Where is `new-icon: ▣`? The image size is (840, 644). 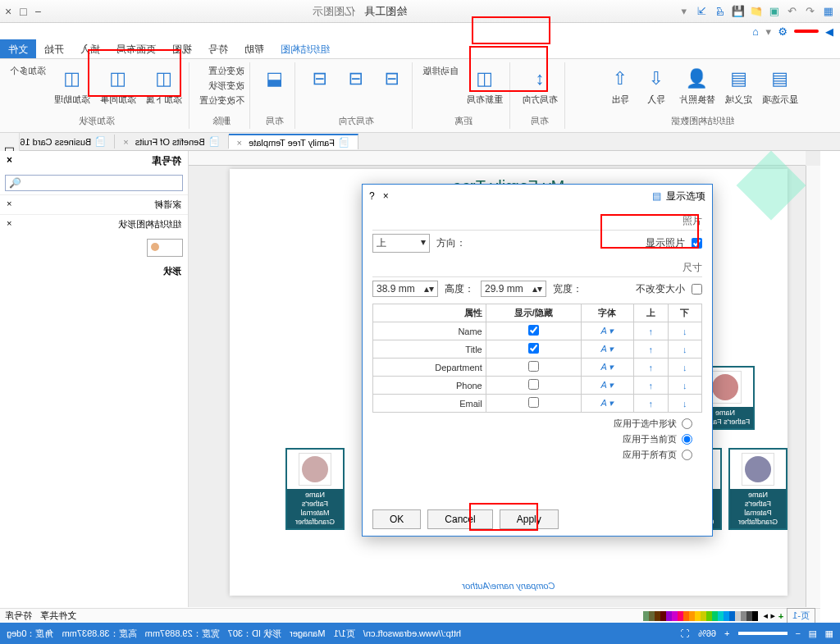
new-icon: ▣ is located at coordinates (774, 11).